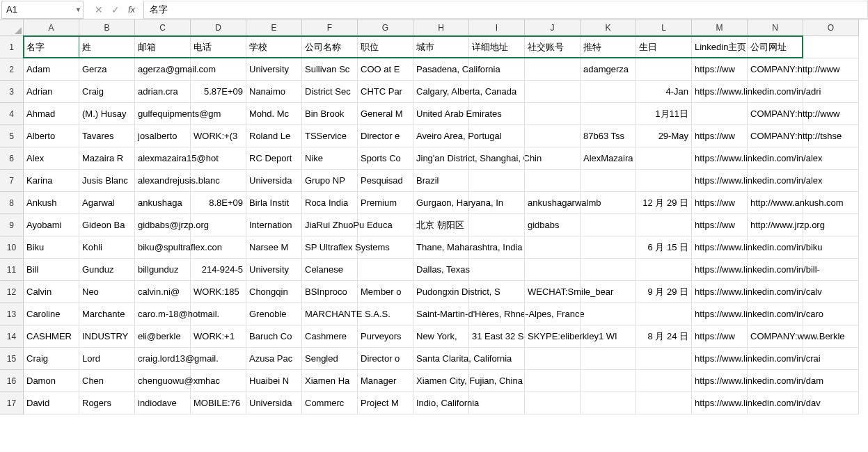 The height and width of the screenshot is (452, 868). Describe the element at coordinates (163, 159) in the screenshot. I see `cell: alexmazaira15@hot` at that location.